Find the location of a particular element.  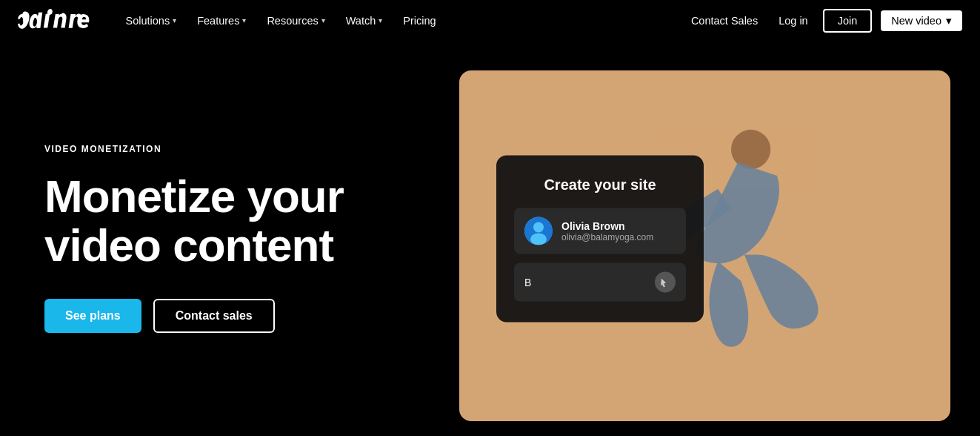

user-avatar-icon is located at coordinates (539, 231).